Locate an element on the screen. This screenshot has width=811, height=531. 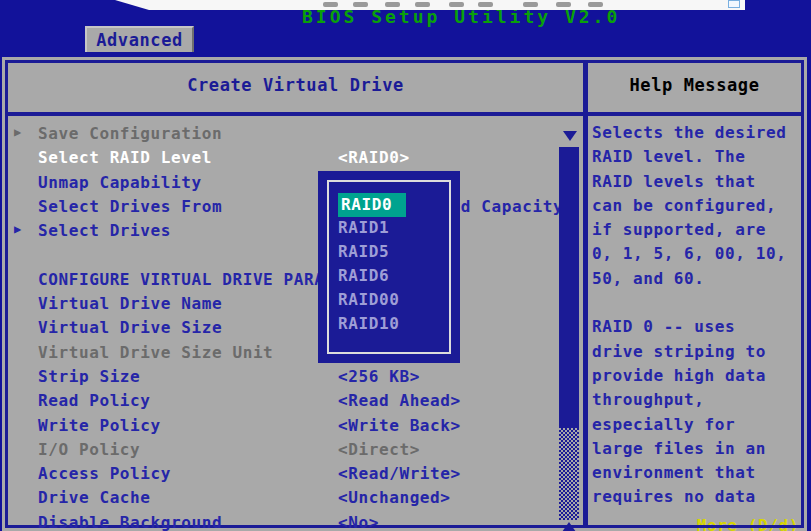
row-label: Virtual Drive Size is located at coordinates (130, 328).